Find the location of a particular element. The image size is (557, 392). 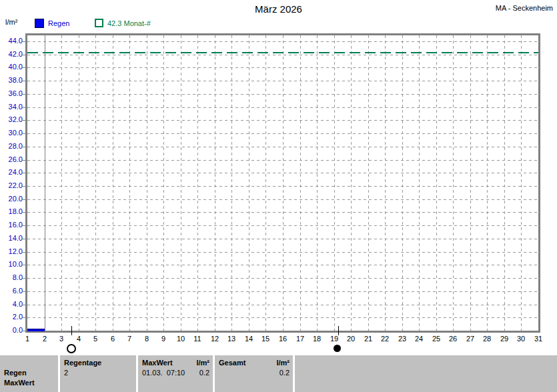

x-axis-tick-label: 8 is located at coordinates (147, 339).